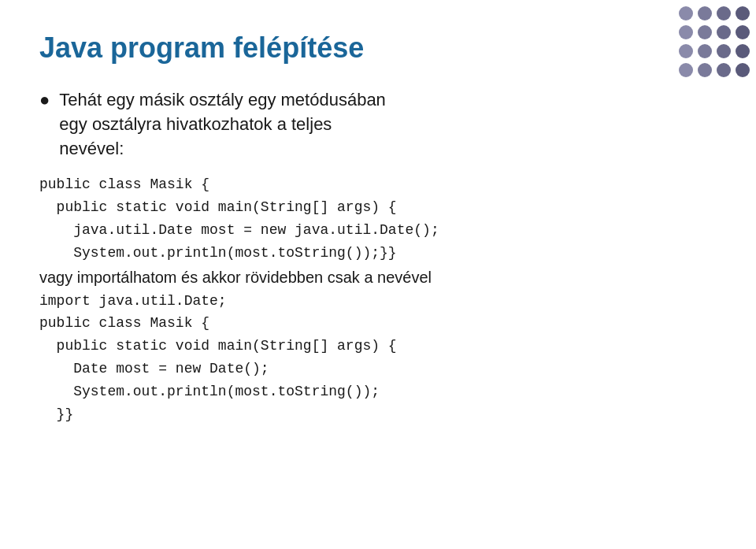 Image resolution: width=756 pixels, height=549 pixels. Describe the element at coordinates (222, 124) in the screenshot. I see `bullet-content: Tehát egy másik osztály egy metódusában …` at that location.